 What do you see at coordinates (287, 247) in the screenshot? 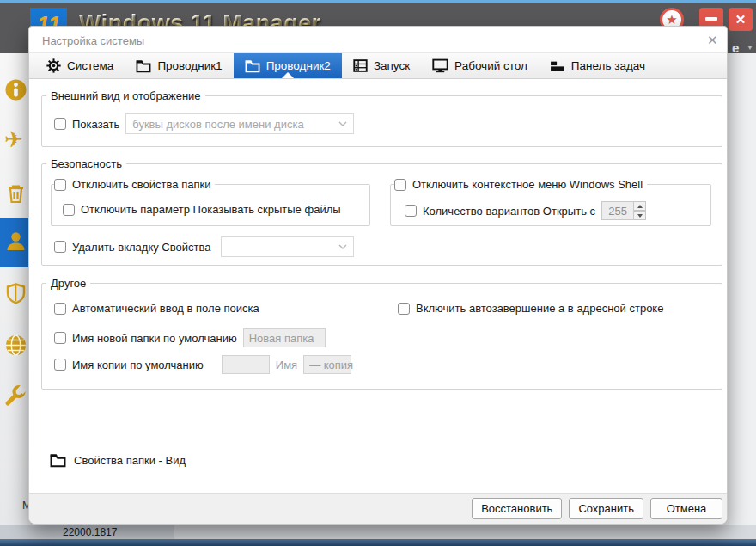
I see `properties-tab-dropdown` at bounding box center [287, 247].